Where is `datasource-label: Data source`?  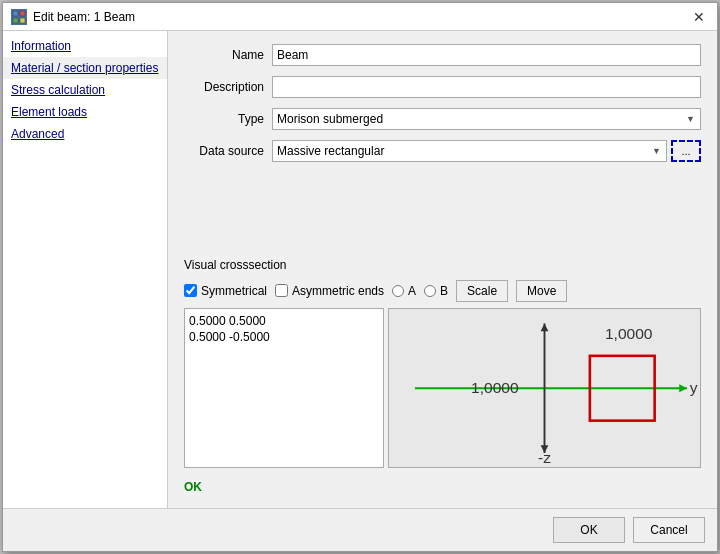 datasource-label: Data source is located at coordinates (224, 151).